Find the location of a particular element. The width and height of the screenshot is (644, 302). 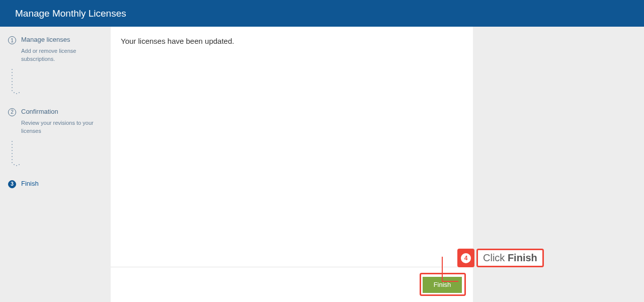

main-footer: Finish is located at coordinates (292, 285).